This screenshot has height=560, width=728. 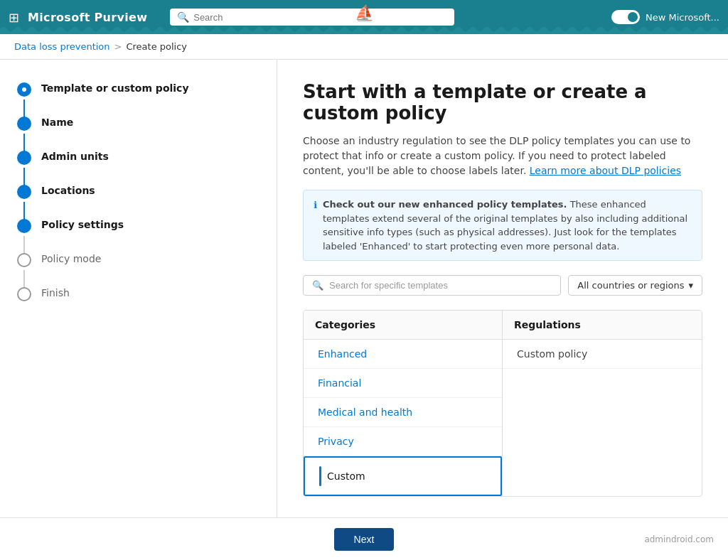 What do you see at coordinates (138, 98) in the screenshot?
I see `step-template: Template or custom policy` at bounding box center [138, 98].